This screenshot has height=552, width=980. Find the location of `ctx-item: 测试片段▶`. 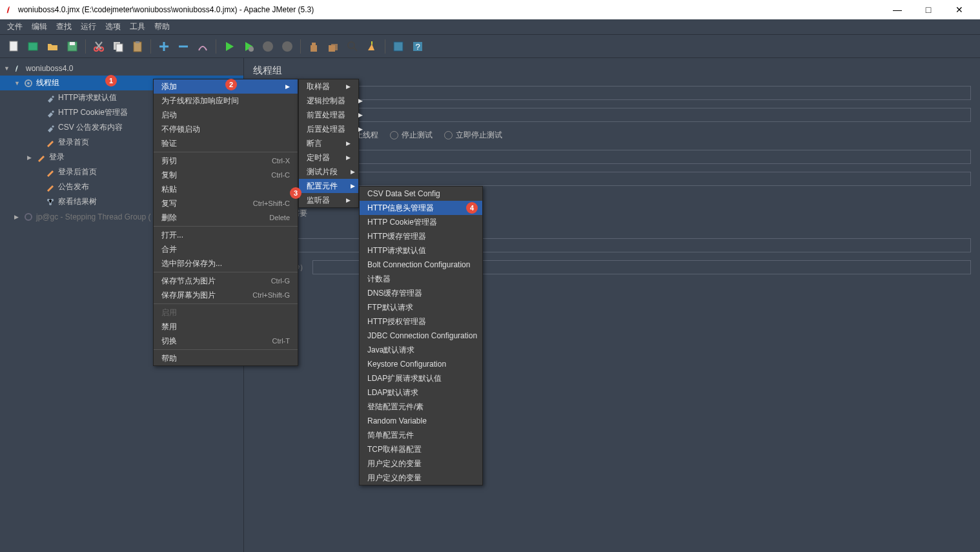

ctx-item: 测试片段▶ is located at coordinates (329, 172).